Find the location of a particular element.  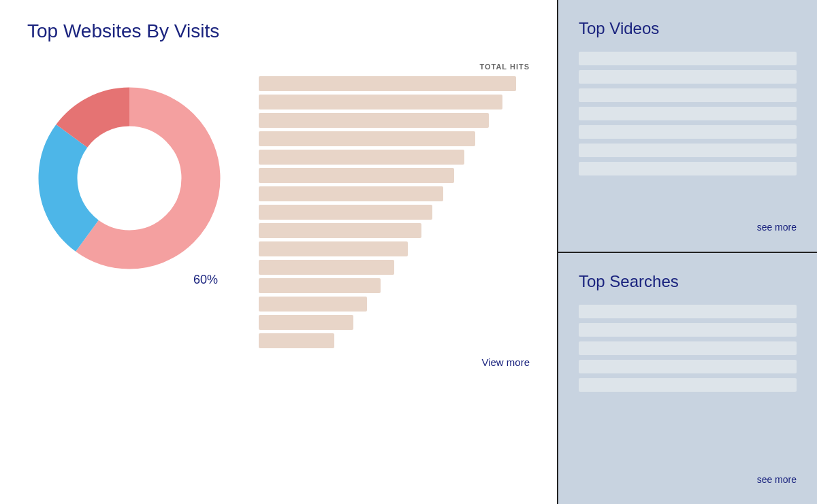

donut-svg is located at coordinates (129, 178).